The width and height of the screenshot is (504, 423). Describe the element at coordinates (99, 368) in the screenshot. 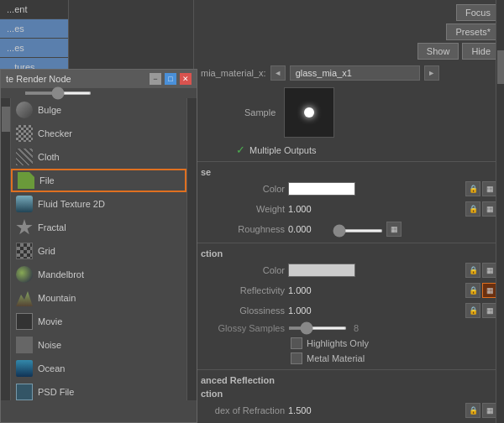

I see `list-item-ocean: Ocean` at that location.